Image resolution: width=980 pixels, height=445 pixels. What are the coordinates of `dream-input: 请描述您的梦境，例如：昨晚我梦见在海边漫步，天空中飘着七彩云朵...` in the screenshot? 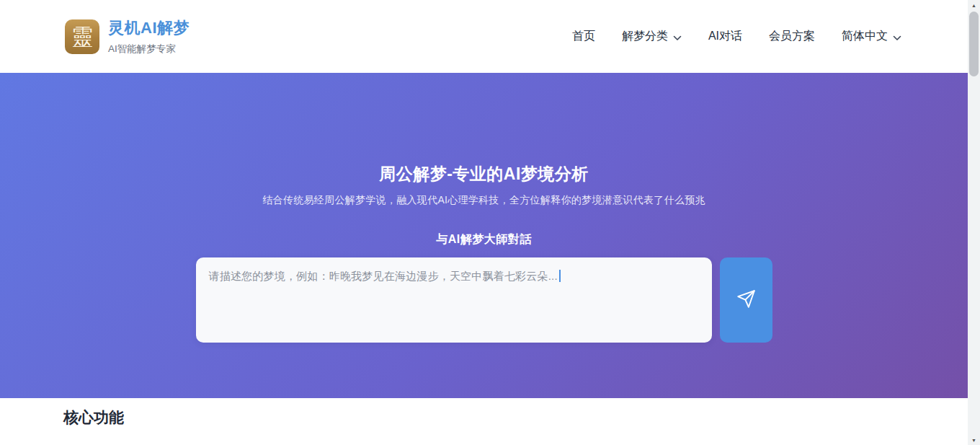 It's located at (454, 300).